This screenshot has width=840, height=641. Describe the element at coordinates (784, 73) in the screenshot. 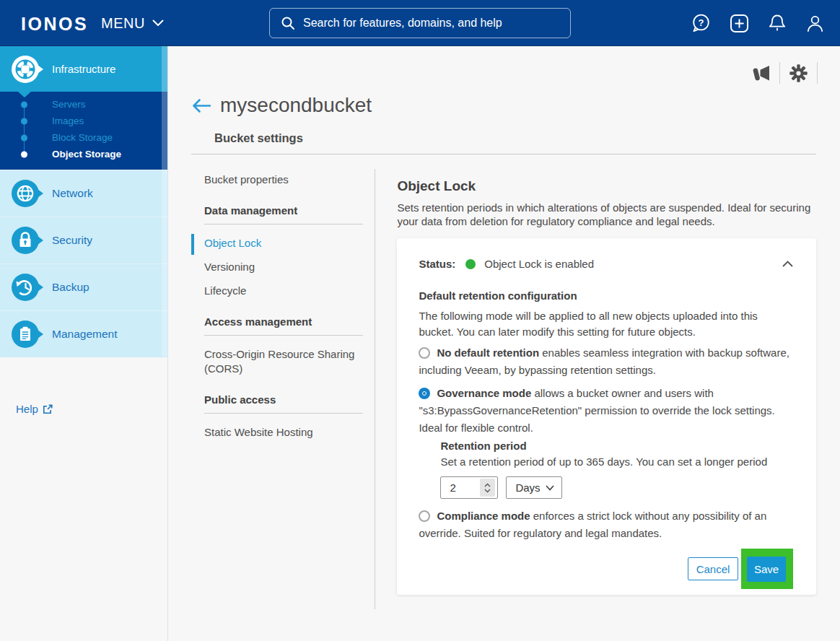

I see `page-actions` at that location.